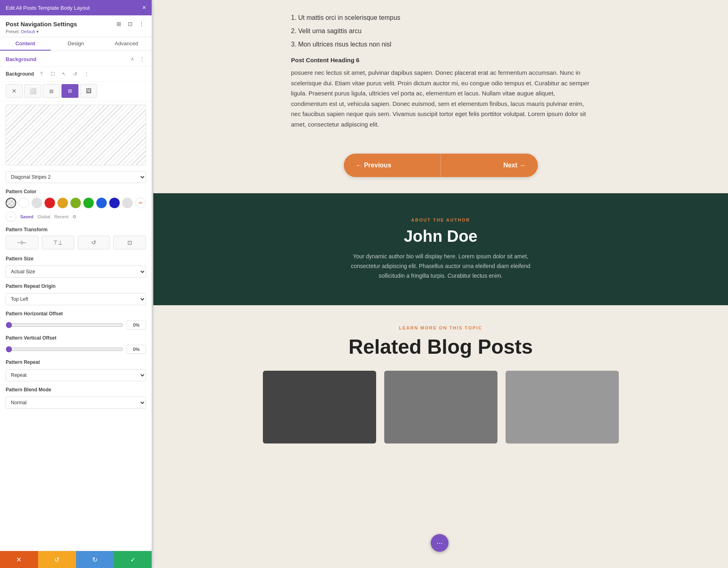  I want to click on save-icon: ✓, so click(133, 560).